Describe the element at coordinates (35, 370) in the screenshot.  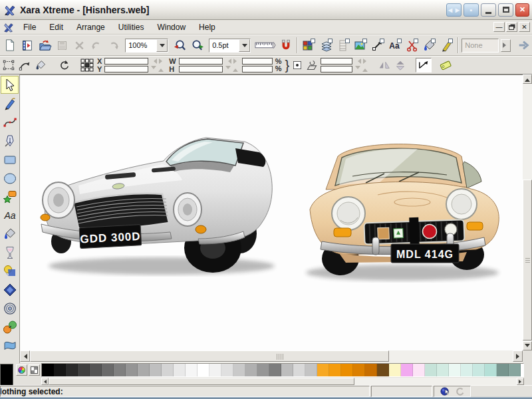
I see `no-color-button` at that location.